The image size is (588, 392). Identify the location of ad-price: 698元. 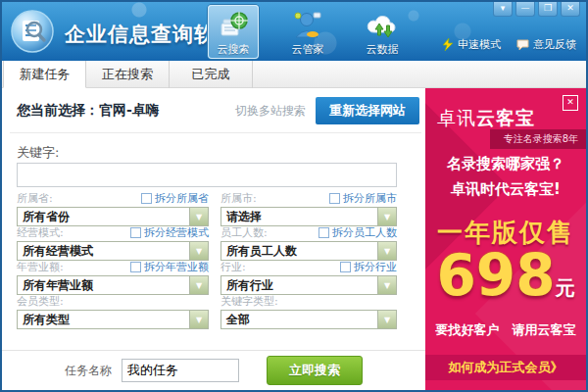
(506, 275).